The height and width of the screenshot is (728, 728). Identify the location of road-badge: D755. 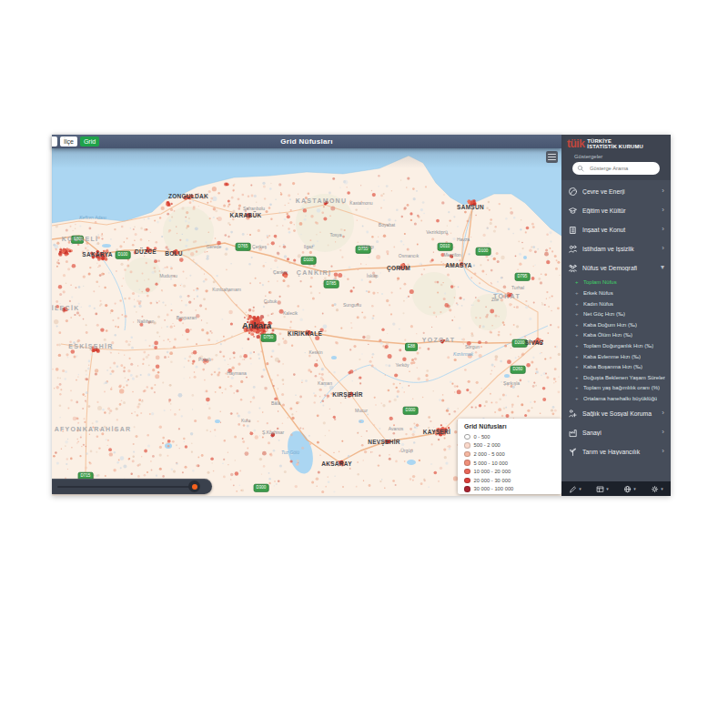
(364, 249).